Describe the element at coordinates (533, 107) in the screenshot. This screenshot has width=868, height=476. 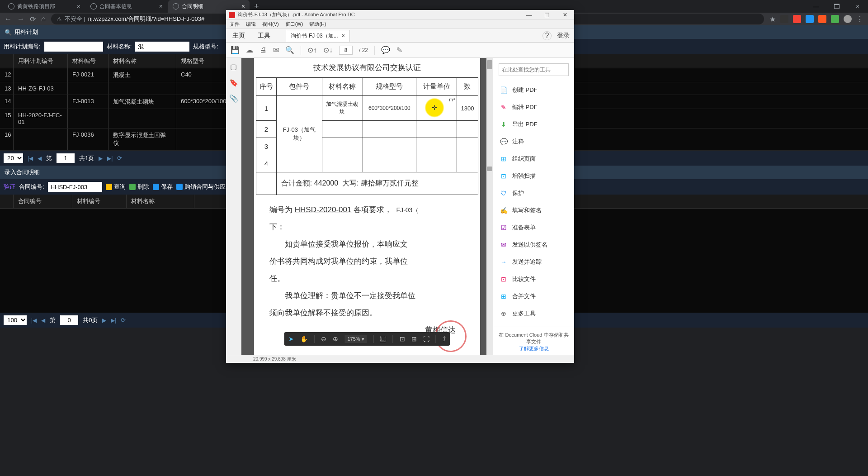
I see `tool-item: ✎编辑 PDF` at that location.